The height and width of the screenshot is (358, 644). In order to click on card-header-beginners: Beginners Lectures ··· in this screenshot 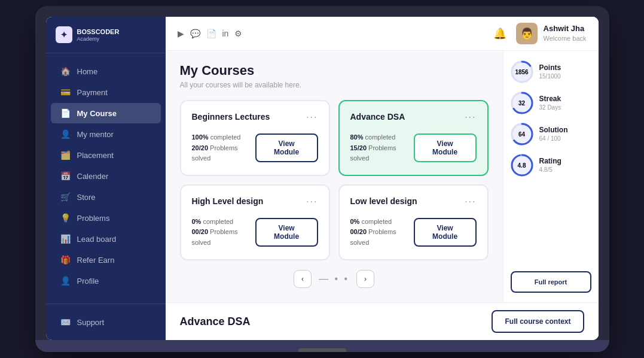, I will do `click(255, 117)`.